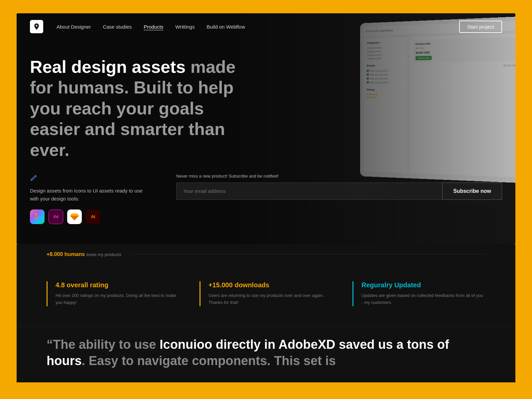 The image size is (532, 399). What do you see at coordinates (185, 27) in the screenshot?
I see `nav-writtings: Writtings` at bounding box center [185, 27].